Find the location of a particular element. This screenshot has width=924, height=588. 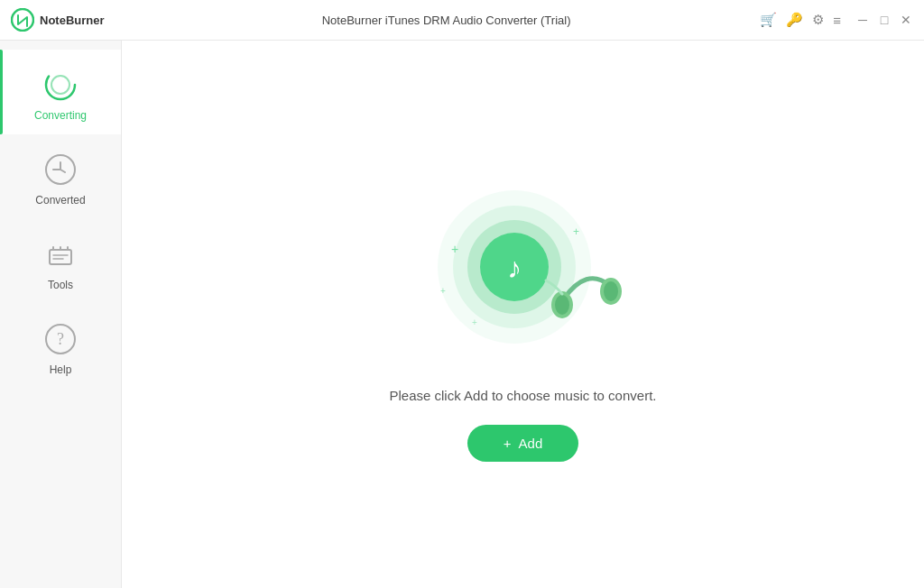

close-button: ✕ is located at coordinates (906, 20).